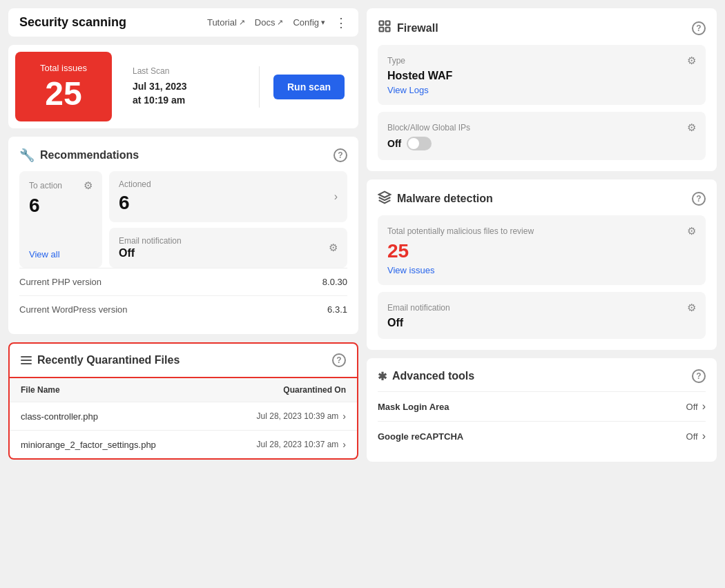 This screenshot has height=588, width=725. I want to click on total-issues-box: Total issues 25, so click(64, 87).